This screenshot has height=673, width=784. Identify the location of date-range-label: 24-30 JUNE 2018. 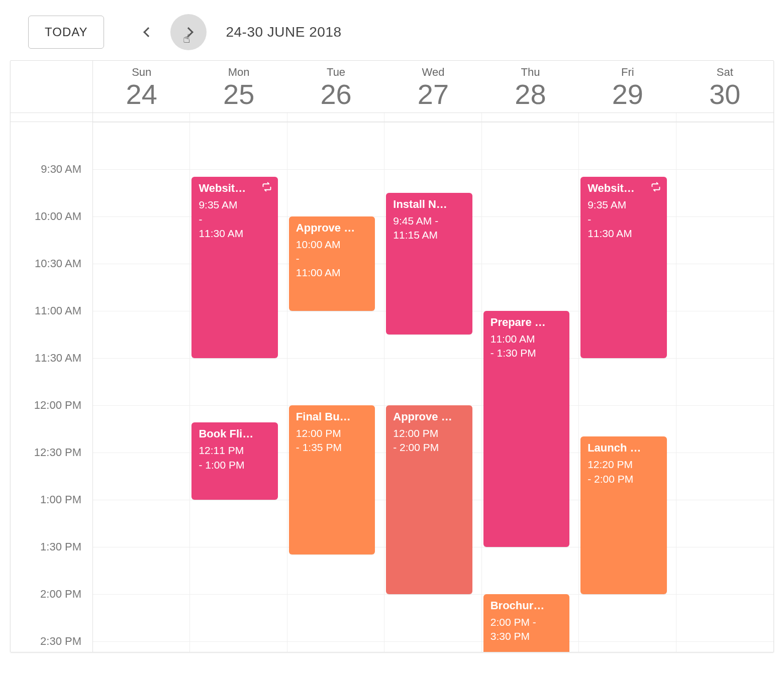
(283, 32).